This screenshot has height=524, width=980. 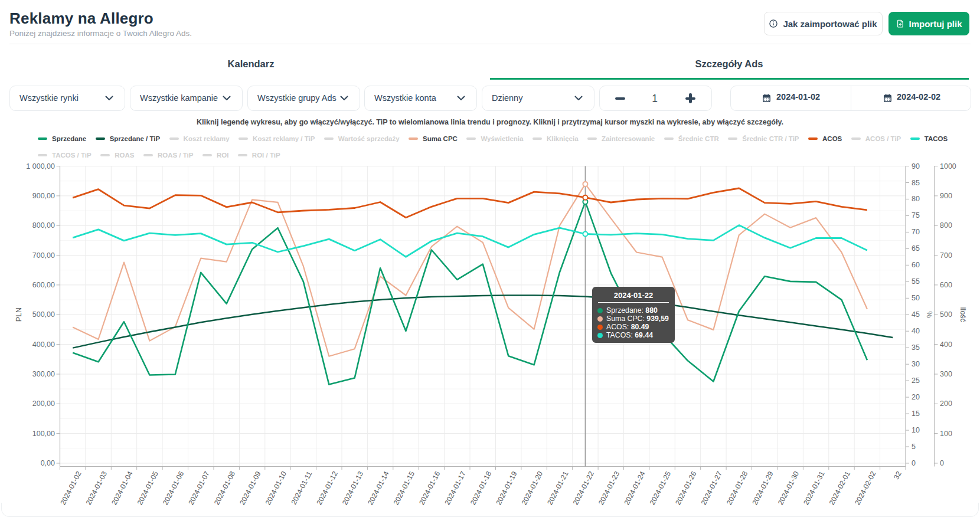 I want to click on svg-text: 700,00, so click(x=44, y=256).